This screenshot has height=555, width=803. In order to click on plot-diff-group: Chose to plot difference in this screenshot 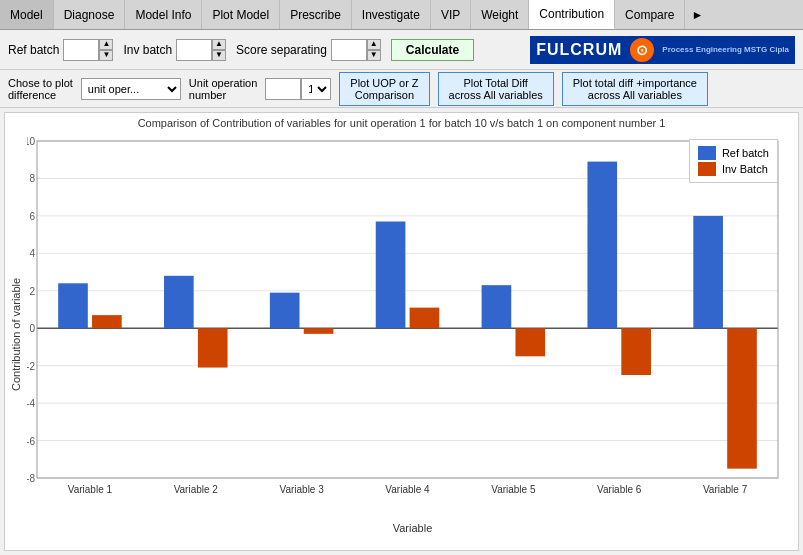, I will do `click(40, 89)`.